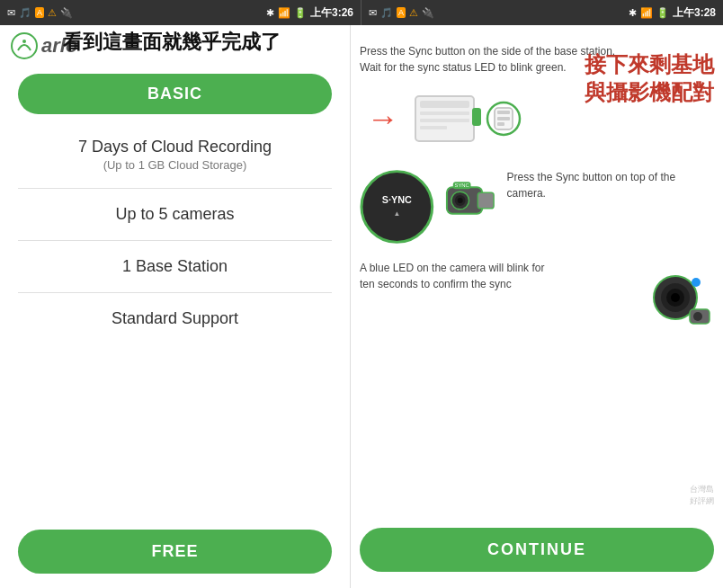 The width and height of the screenshot is (723, 588). I want to click on icon-usb-r: 🔌, so click(428, 13).